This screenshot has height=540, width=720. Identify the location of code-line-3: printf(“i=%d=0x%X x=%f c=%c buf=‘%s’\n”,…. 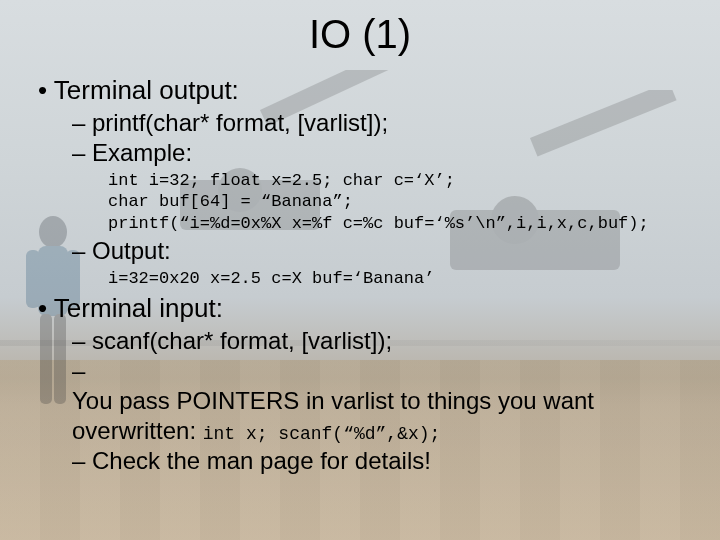
(399, 224).